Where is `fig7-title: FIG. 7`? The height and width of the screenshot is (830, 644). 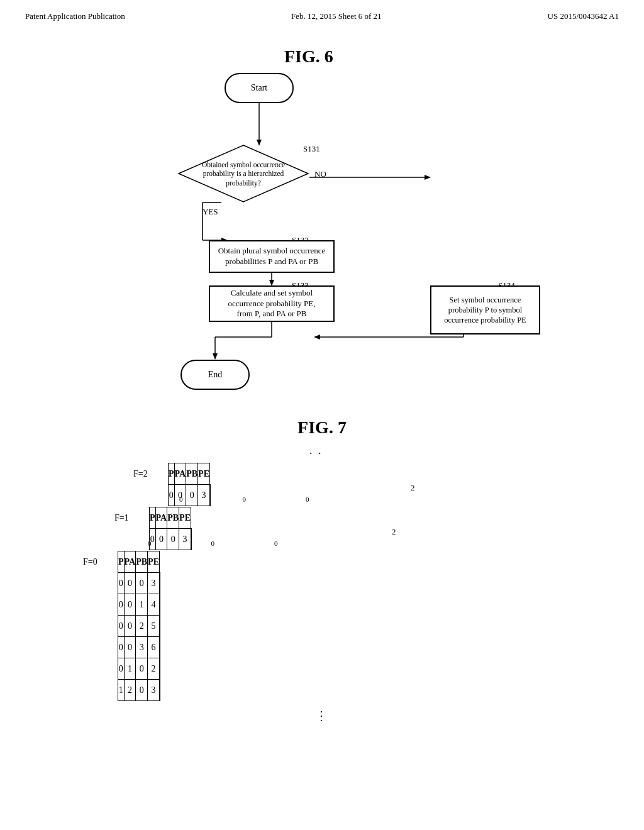
fig7-title: FIG. 7 is located at coordinates (322, 428).